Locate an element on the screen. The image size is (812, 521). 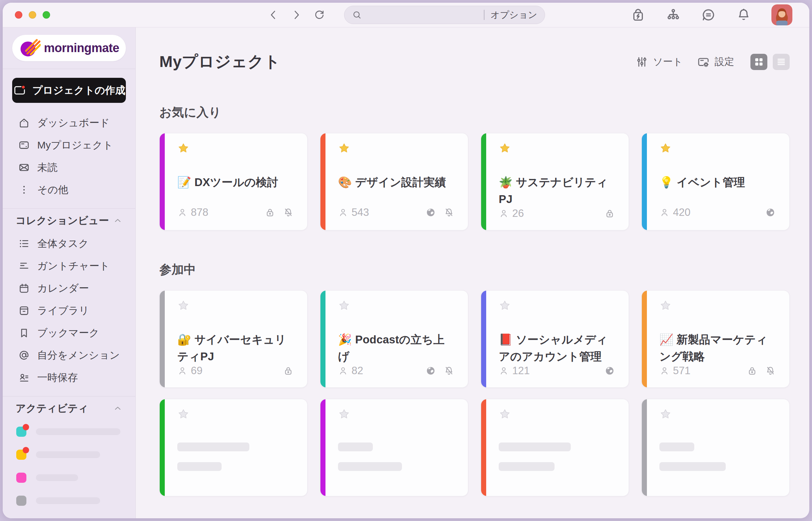
project-title: 📈 新製品マーケティング戦略 is located at coordinates (718, 348).